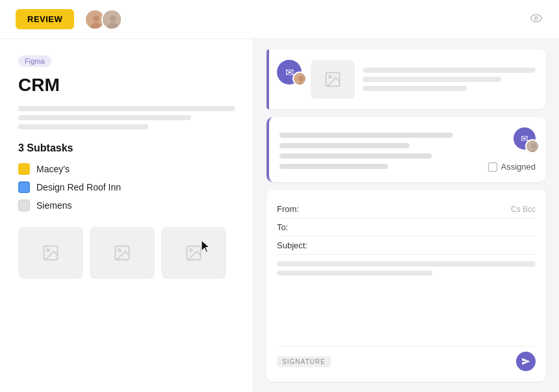  What do you see at coordinates (525, 138) in the screenshot?
I see `email-avatar-2: ✉` at bounding box center [525, 138].